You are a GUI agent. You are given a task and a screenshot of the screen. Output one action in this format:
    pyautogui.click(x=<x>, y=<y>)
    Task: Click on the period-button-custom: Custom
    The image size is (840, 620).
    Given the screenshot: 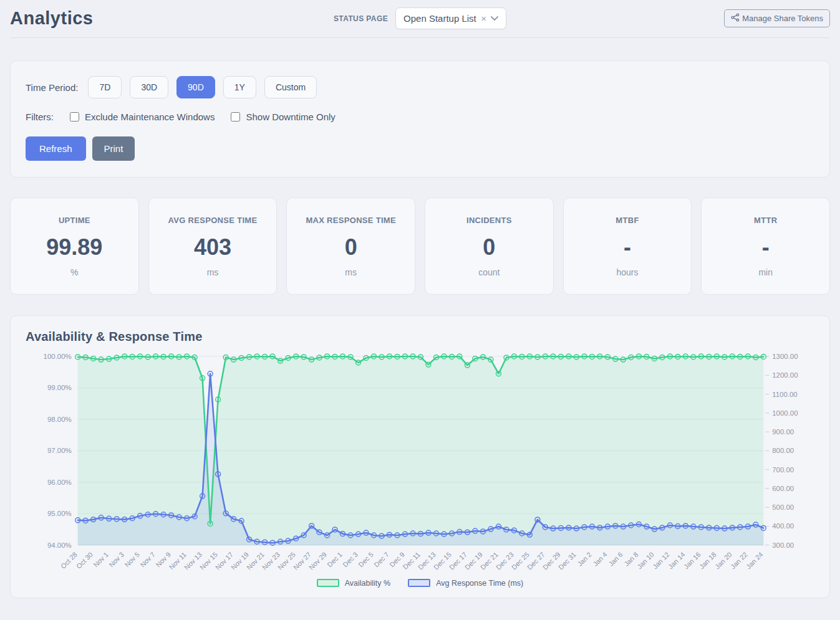 What is the action you would take?
    pyautogui.click(x=291, y=87)
    